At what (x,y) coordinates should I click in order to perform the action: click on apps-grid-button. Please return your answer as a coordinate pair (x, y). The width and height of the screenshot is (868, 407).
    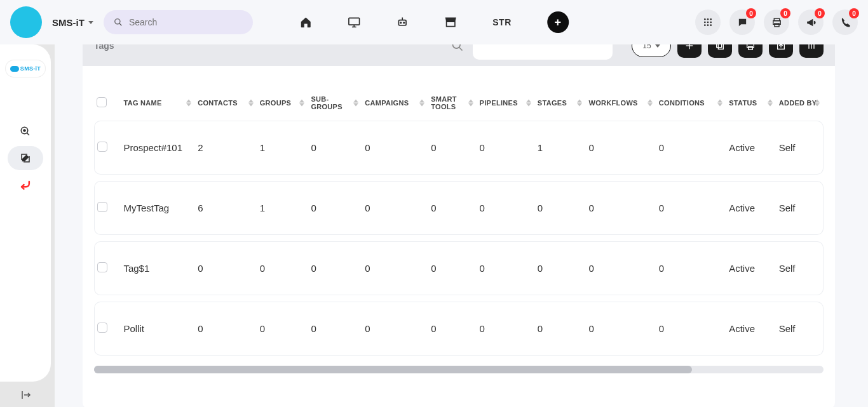
    Looking at the image, I should click on (708, 22).